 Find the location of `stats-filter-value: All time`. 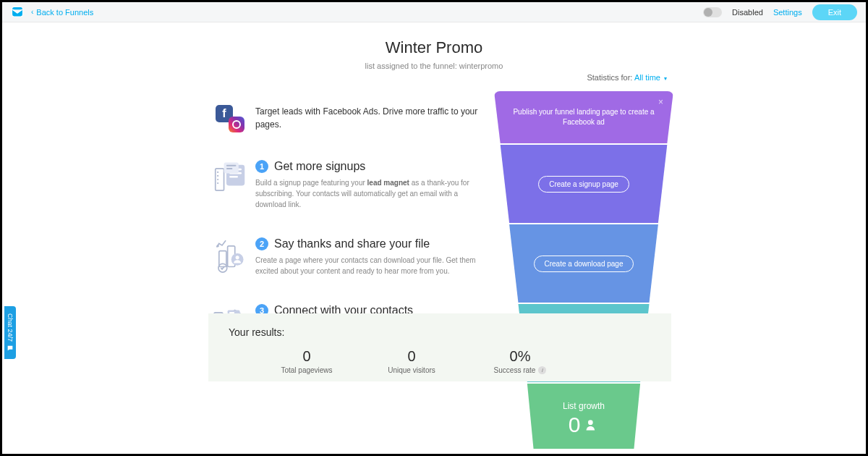

stats-filter-value: All time is located at coordinates (647, 77).